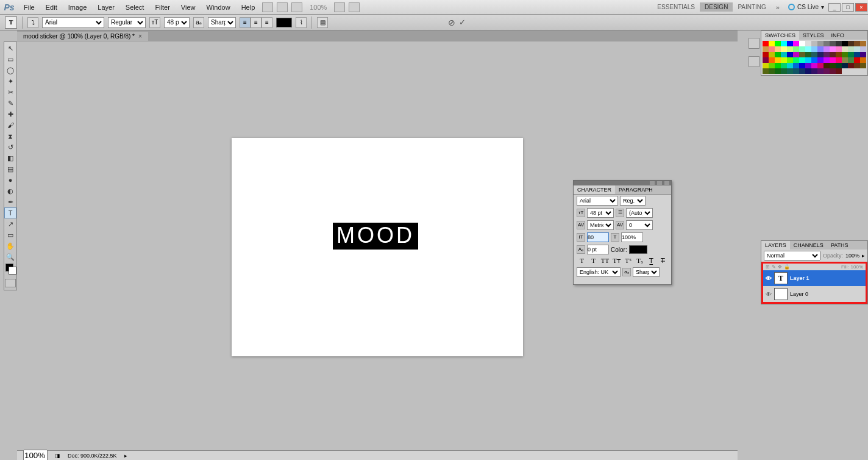 Image resolution: width=868 pixels, height=460 pixels. What do you see at coordinates (375, 236) in the screenshot?
I see `text-object: MOOD` at bounding box center [375, 236].